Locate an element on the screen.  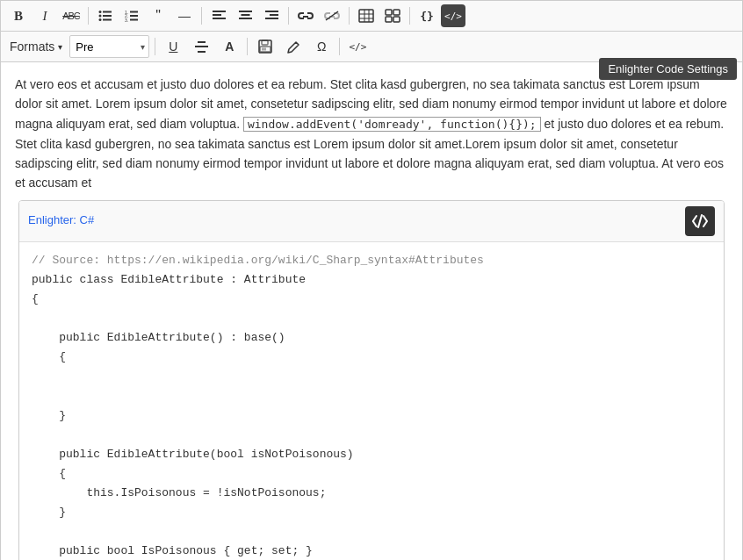
text-color-button: A is located at coordinates (229, 47).